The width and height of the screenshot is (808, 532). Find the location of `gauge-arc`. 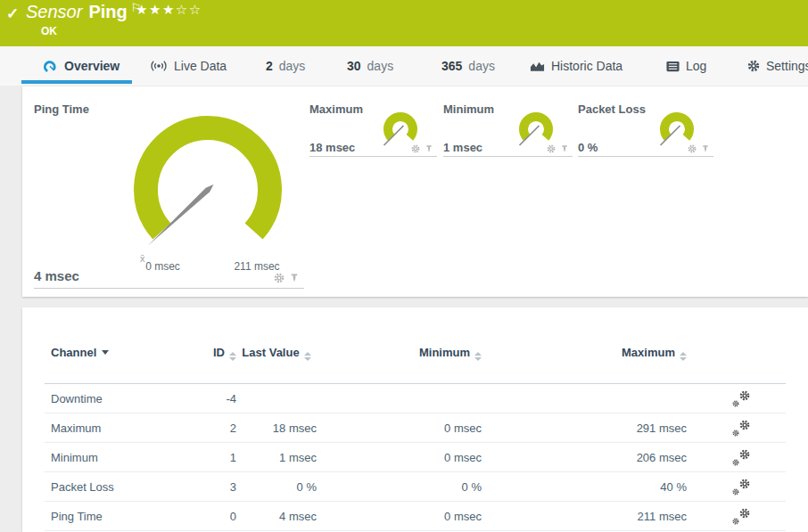

gauge-arc is located at coordinates (209, 179).